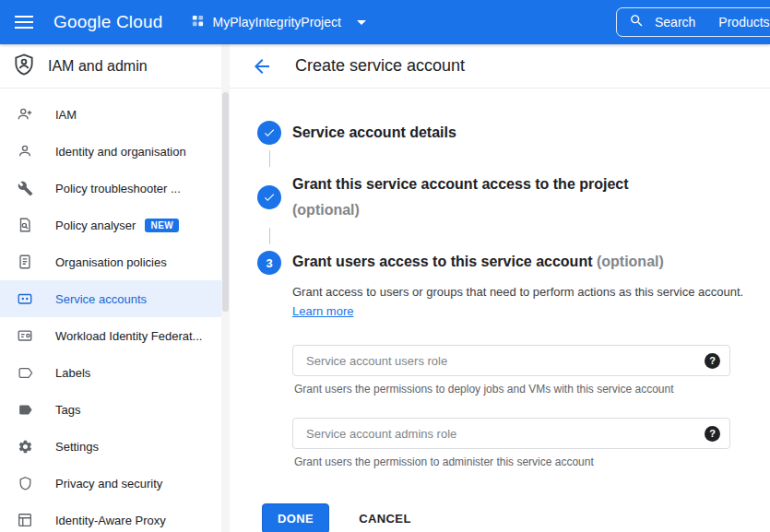  What do you see at coordinates (129, 336) in the screenshot?
I see `sidebar-item-label: Workload Identity Federat...` at bounding box center [129, 336].